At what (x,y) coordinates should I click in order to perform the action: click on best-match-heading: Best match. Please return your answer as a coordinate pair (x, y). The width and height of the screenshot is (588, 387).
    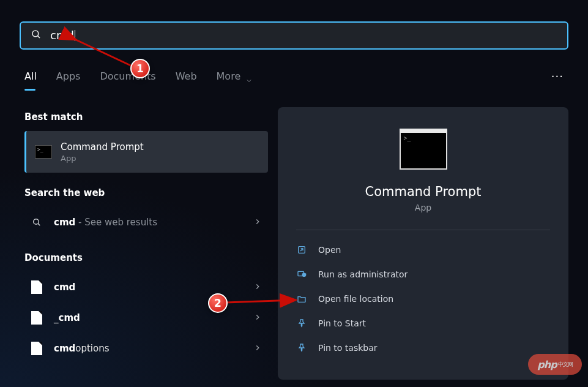
    Looking at the image, I should click on (146, 117).